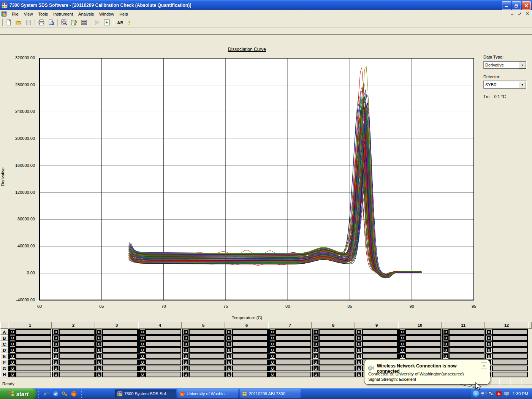 This screenshot has height=399, width=532. Describe the element at coordinates (246, 332) in the screenshot. I see `well-A6: U` at that location.